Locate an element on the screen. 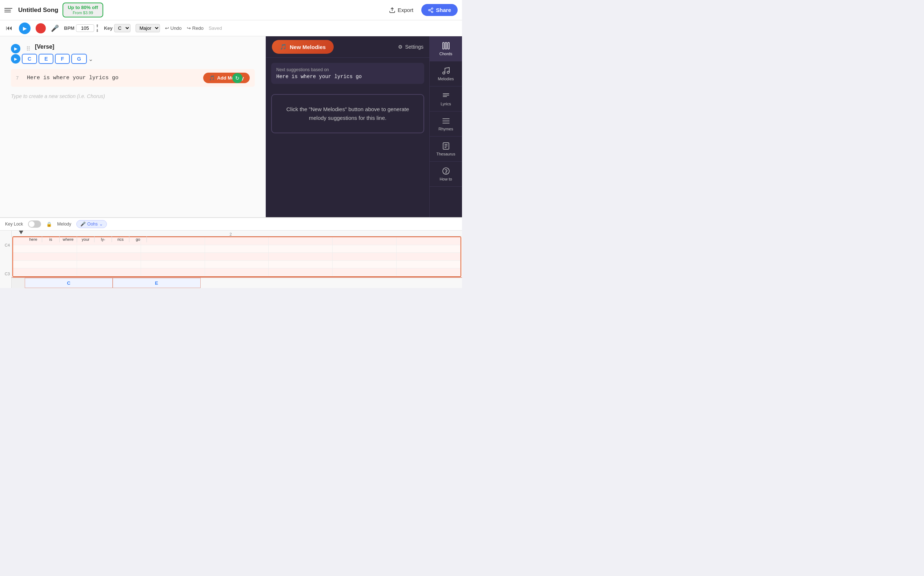 The image size is (924, 576). menu-icon is located at coordinates (8, 10).